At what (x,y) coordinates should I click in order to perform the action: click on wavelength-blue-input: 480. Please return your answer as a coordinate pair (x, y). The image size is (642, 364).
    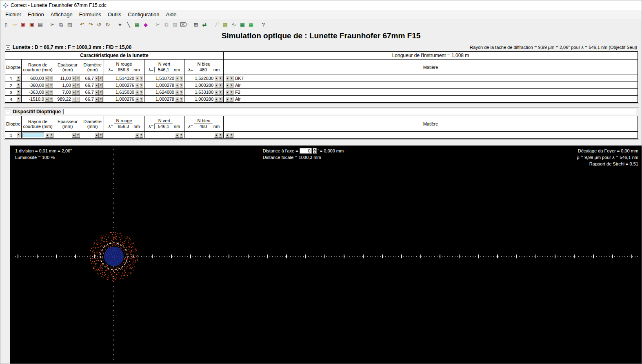
    Looking at the image, I should click on (203, 126).